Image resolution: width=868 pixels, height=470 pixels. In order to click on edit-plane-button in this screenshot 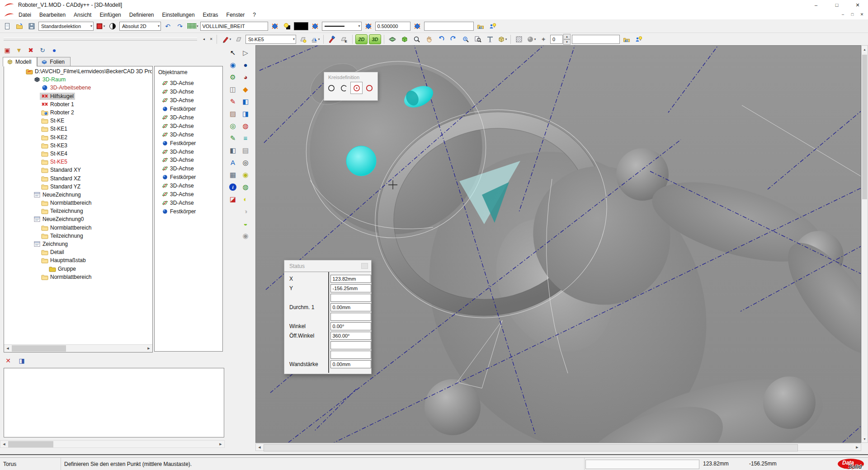, I will do `click(332, 39)`.